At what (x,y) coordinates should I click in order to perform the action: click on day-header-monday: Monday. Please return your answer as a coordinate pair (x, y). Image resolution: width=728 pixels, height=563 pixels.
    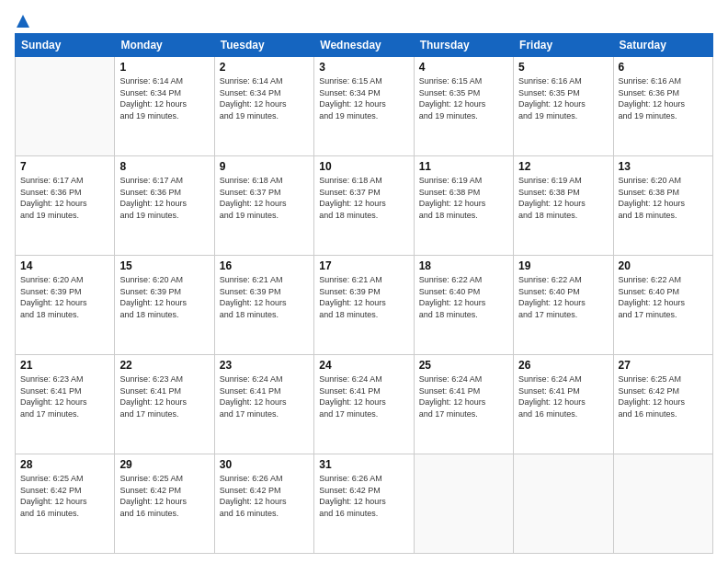
    Looking at the image, I should click on (165, 46).